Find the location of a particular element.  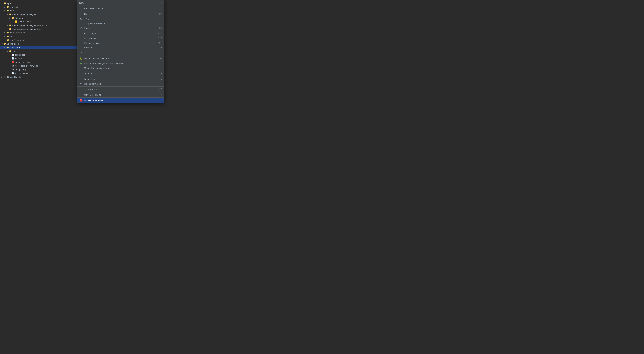

shortcut-cut: ⌘X is located at coordinates (160, 14).